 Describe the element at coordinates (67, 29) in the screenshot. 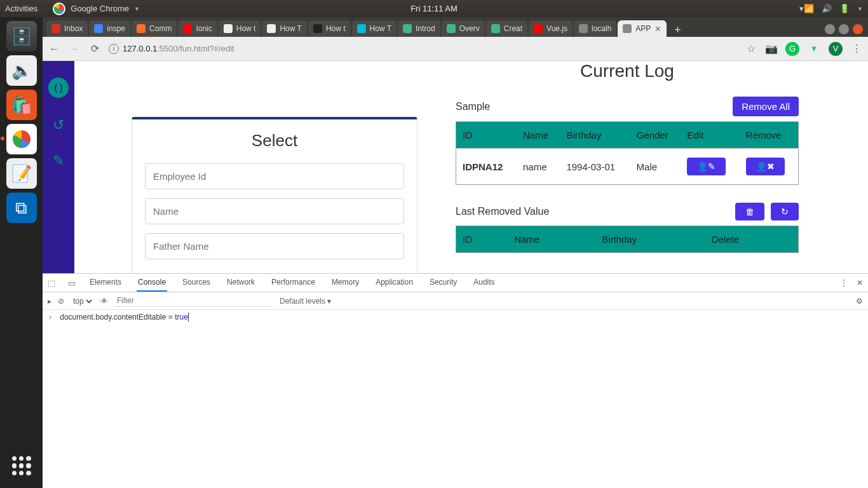

I see `browser-tab: Inbox` at that location.